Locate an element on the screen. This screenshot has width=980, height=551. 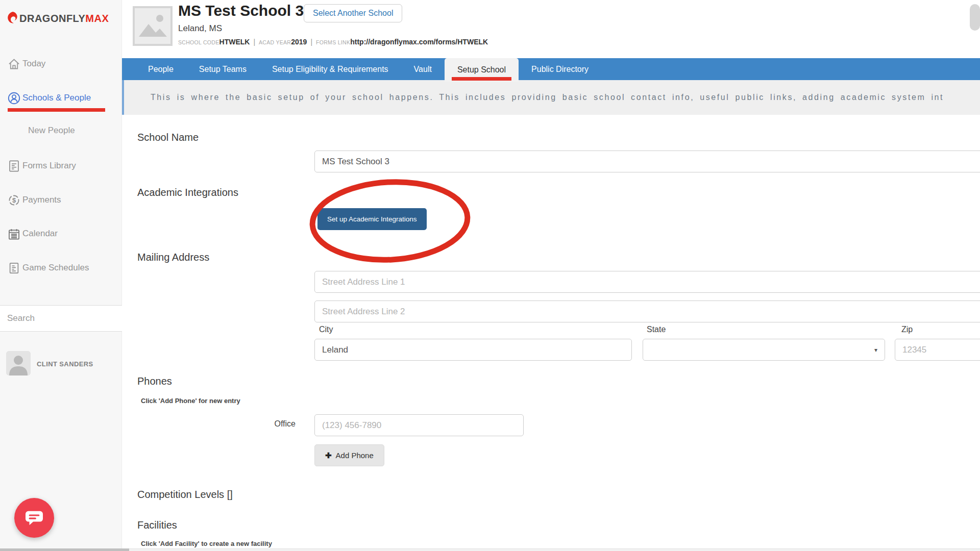
facilities-hint: Click 'Add Facility' to create a new fac… is located at coordinates (206, 544).